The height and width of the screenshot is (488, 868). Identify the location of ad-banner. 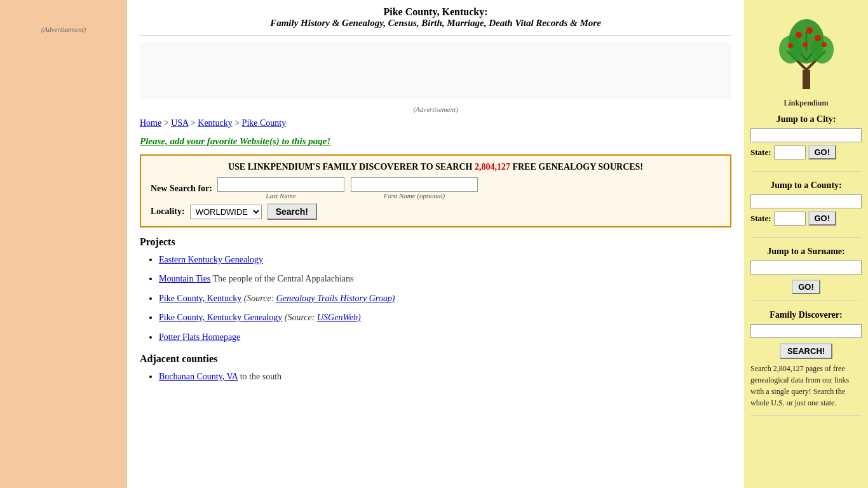
(436, 71).